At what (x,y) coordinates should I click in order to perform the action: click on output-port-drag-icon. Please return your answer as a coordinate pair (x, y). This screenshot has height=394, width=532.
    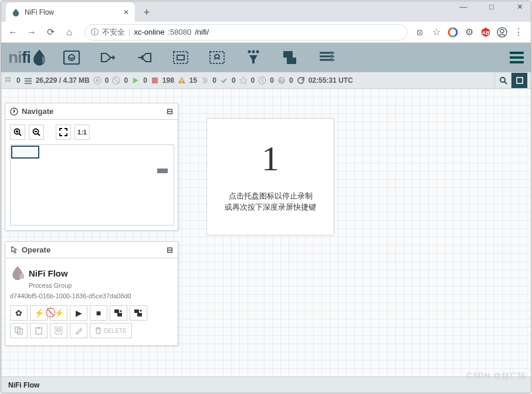
    Looking at the image, I should click on (144, 58).